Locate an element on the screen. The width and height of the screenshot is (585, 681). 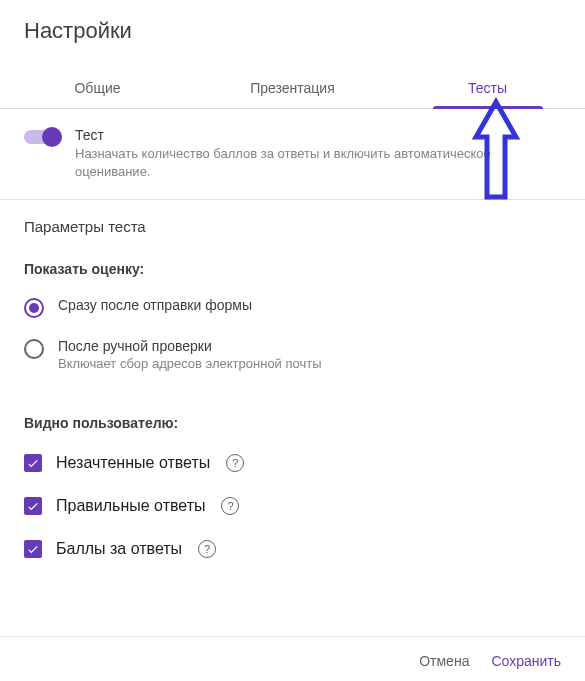
option-text: После ручной проверки Включает сбор адре… is located at coordinates (190, 354).